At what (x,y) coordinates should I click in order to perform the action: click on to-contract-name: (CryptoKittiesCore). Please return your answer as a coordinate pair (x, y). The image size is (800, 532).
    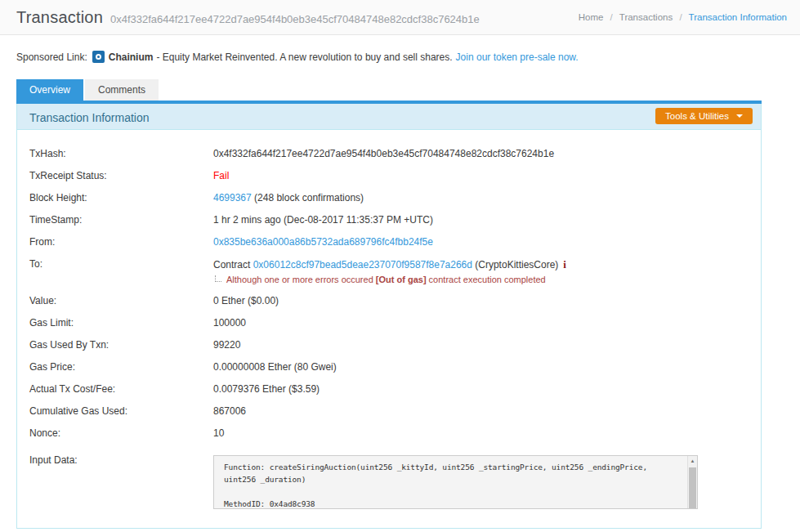
    Looking at the image, I should click on (515, 265).